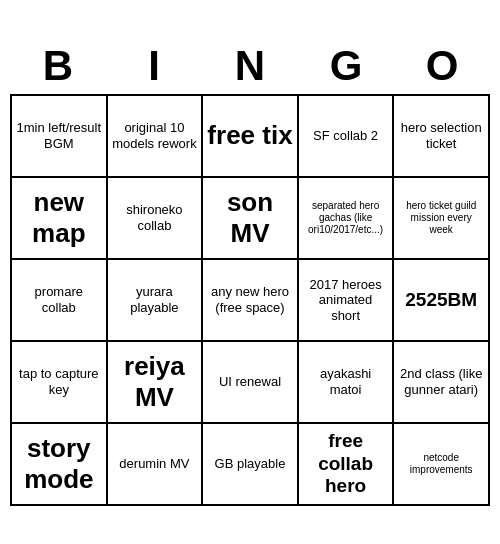  I want to click on cell-1-4: hero ticket guild mission every week, so click(442, 219).